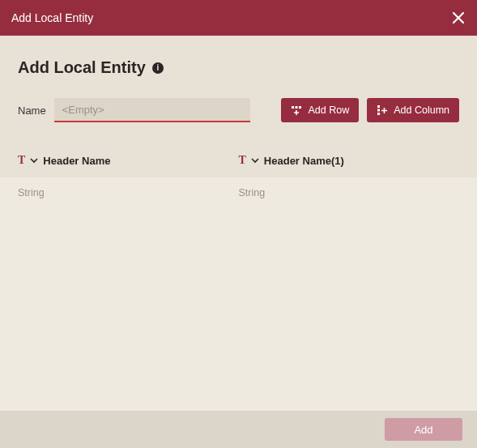 The image size is (477, 448). I want to click on add-row-button: Add Row, so click(320, 110).